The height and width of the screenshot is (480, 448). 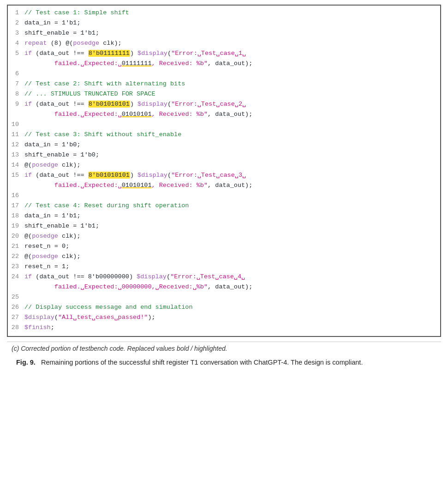 What do you see at coordinates (18, 328) in the screenshot?
I see `line-num-28: 28` at bounding box center [18, 328].